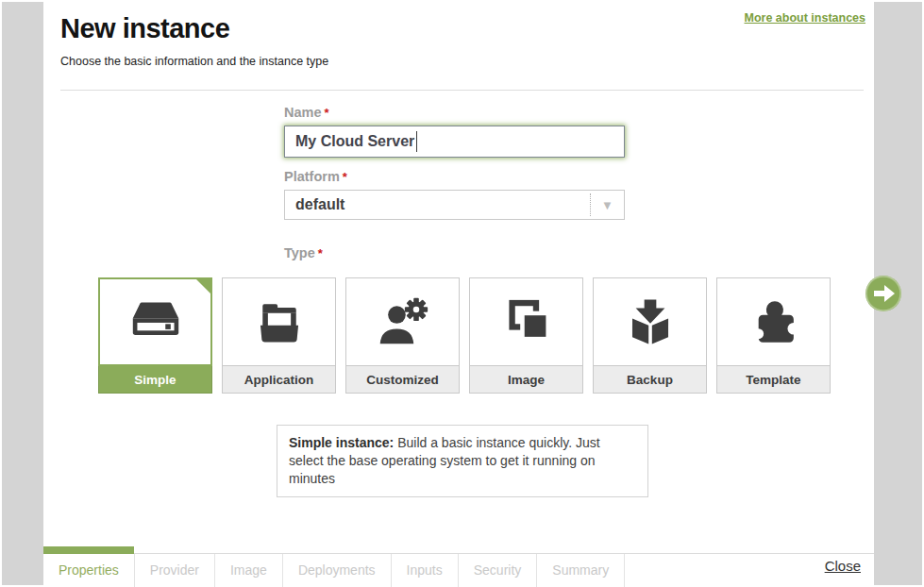 The width and height of the screenshot is (924, 587). I want to click on name-input, so click(455, 142).